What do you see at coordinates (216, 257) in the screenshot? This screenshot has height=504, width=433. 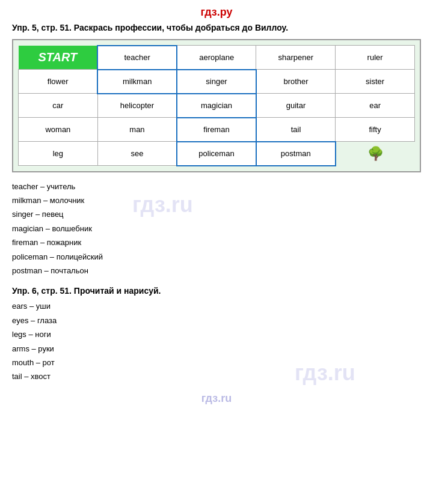 I see `vocab-item: policeman – полицейский` at bounding box center [216, 257].